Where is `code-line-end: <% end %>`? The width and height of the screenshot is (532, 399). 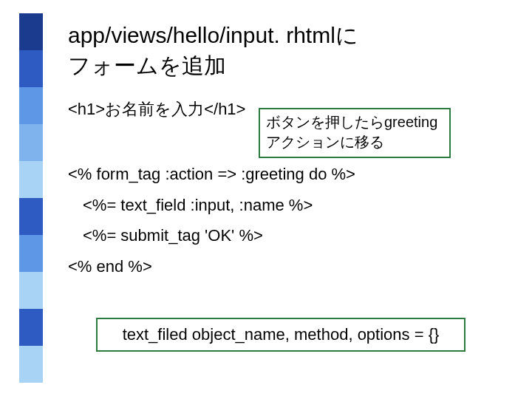 code-line-end: <% end %> is located at coordinates (290, 267).